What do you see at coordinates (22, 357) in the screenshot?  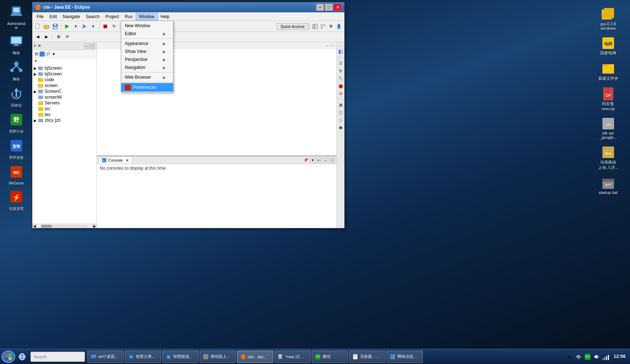 I see `taskbar-ie-icon` at bounding box center [22, 357].